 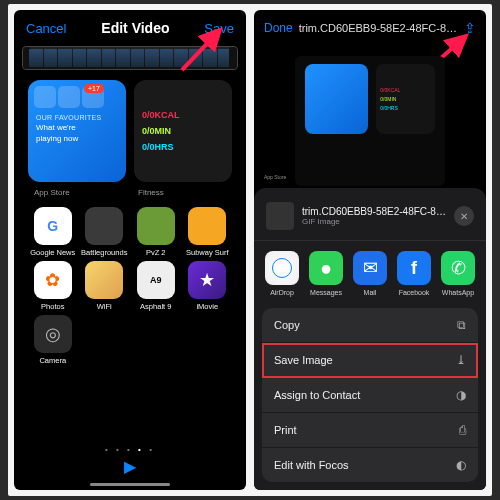 What do you see at coordinates (414, 268) in the screenshot?
I see `facebook-icon: f` at bounding box center [414, 268].